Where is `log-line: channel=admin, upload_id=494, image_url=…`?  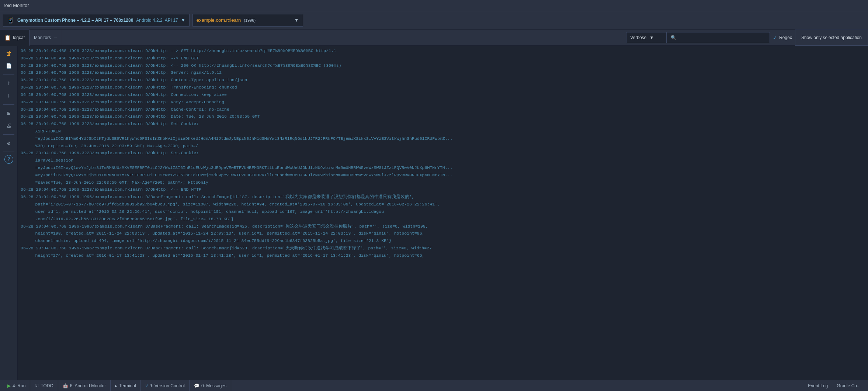
log-line: channel=admin, upload_id=494, image_url=… is located at coordinates (443, 241).